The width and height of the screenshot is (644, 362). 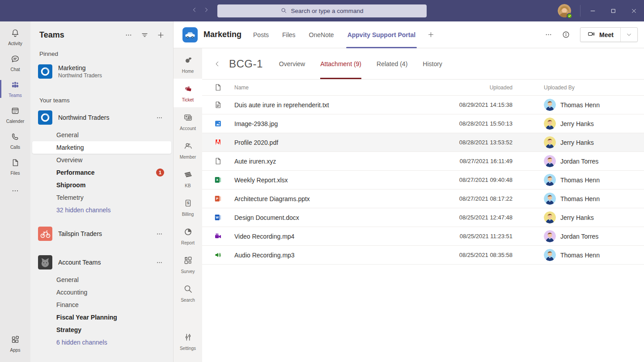 I want to click on portal-item-kb: KB, so click(x=188, y=179).